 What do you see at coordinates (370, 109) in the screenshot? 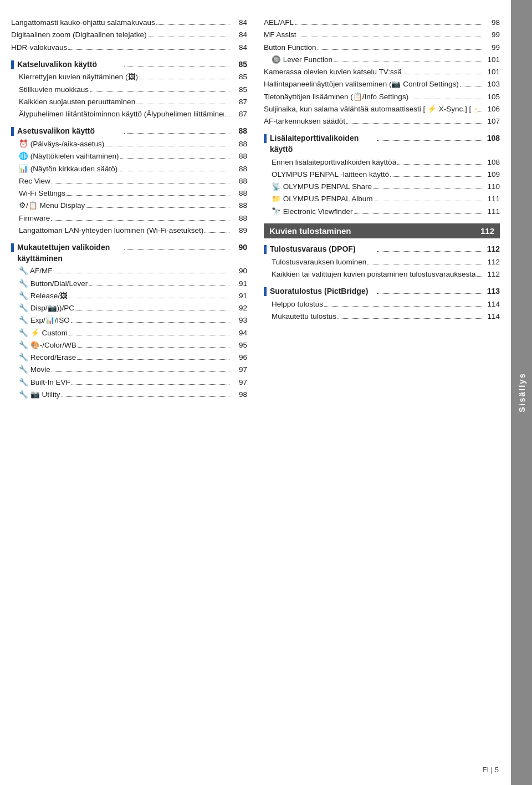
I see `entry-text: Suljinaika, kun salama välähtää automaat…` at bounding box center [370, 109].